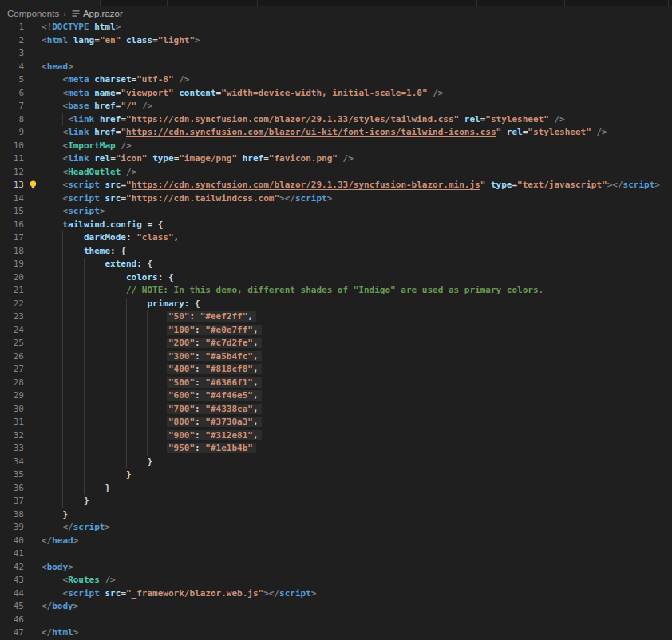 The height and width of the screenshot is (640, 672). What do you see at coordinates (12, 318) in the screenshot?
I see `line-number: 23` at bounding box center [12, 318].